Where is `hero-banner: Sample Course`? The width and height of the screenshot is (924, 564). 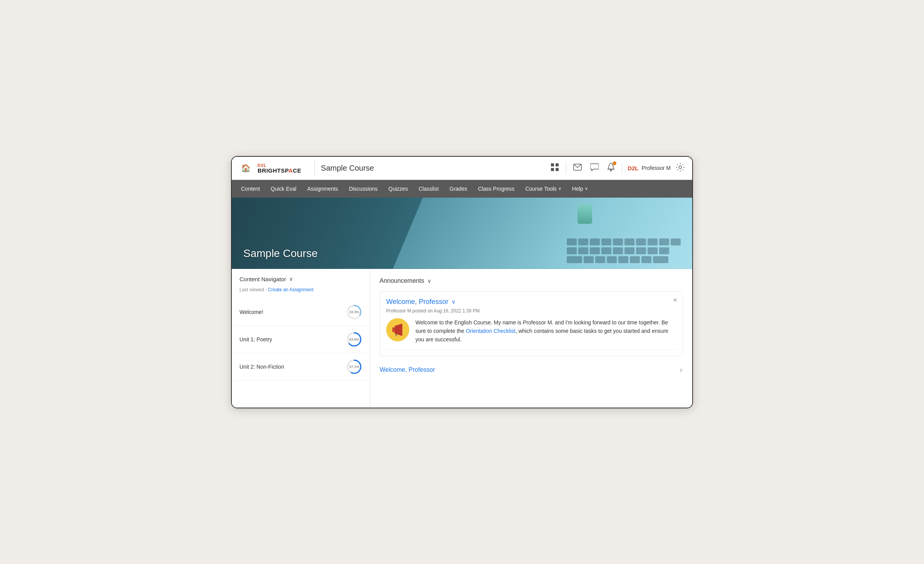
hero-banner: Sample Course is located at coordinates (462, 233).